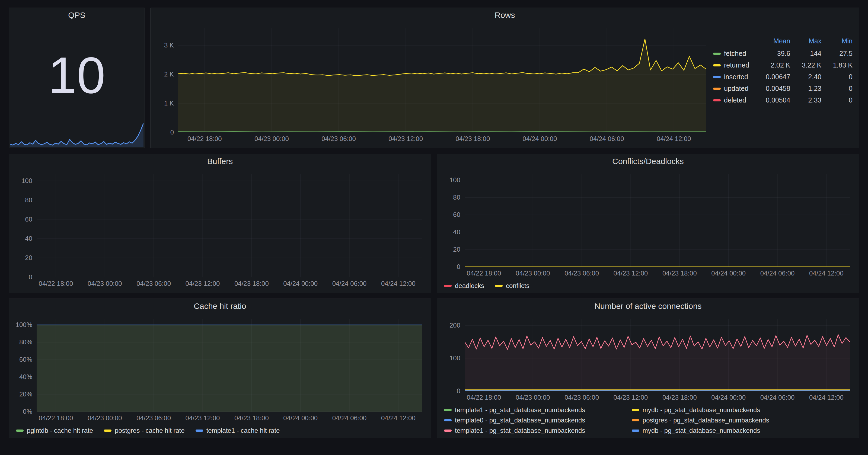  I want to click on legend-table-row: inserted0.006472.400, so click(783, 77).